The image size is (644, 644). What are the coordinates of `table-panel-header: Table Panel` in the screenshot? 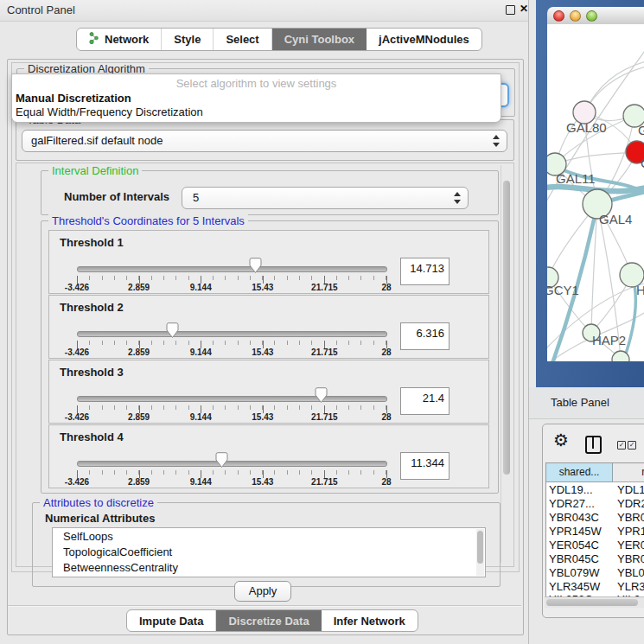 It's located at (586, 403).